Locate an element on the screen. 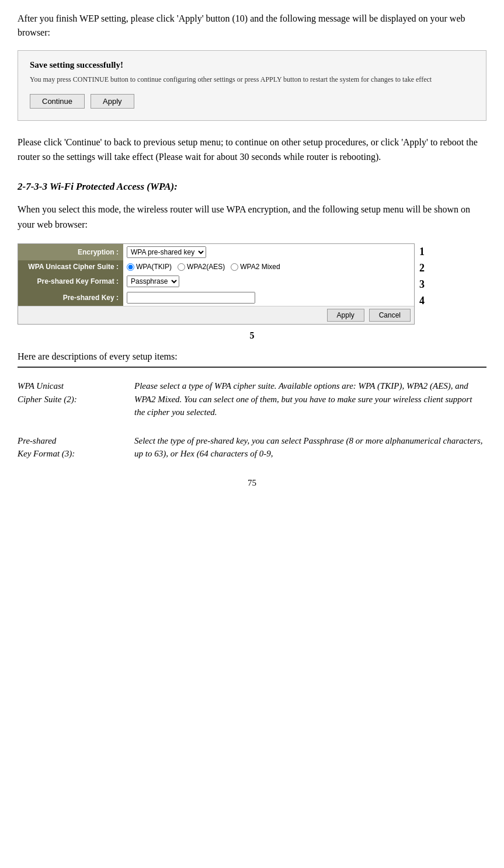 The width and height of the screenshot is (504, 868). desc-row-wpa-cipher: WPA UnicastCipher Suite (2): Please sele… is located at coordinates (252, 399).